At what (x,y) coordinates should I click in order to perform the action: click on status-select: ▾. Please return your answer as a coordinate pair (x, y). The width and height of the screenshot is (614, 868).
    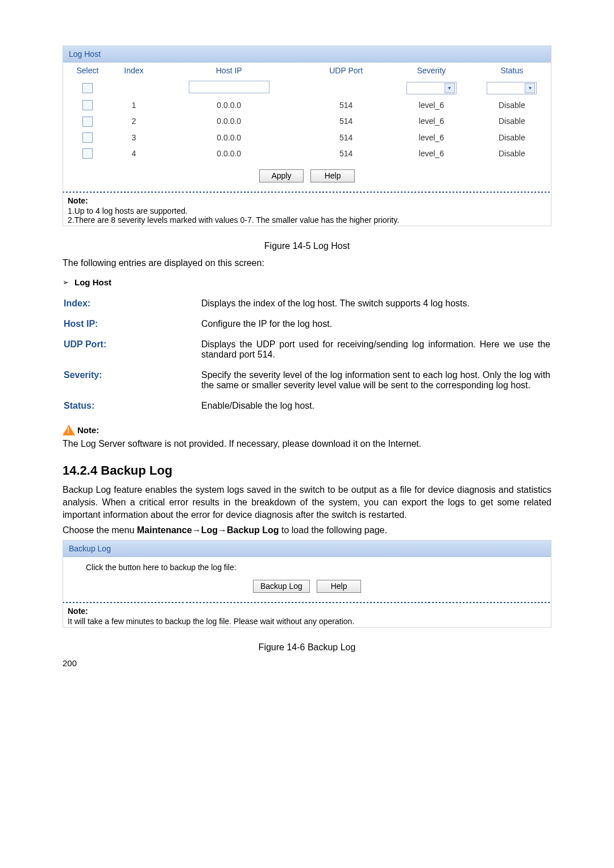
    Looking at the image, I should click on (512, 88).